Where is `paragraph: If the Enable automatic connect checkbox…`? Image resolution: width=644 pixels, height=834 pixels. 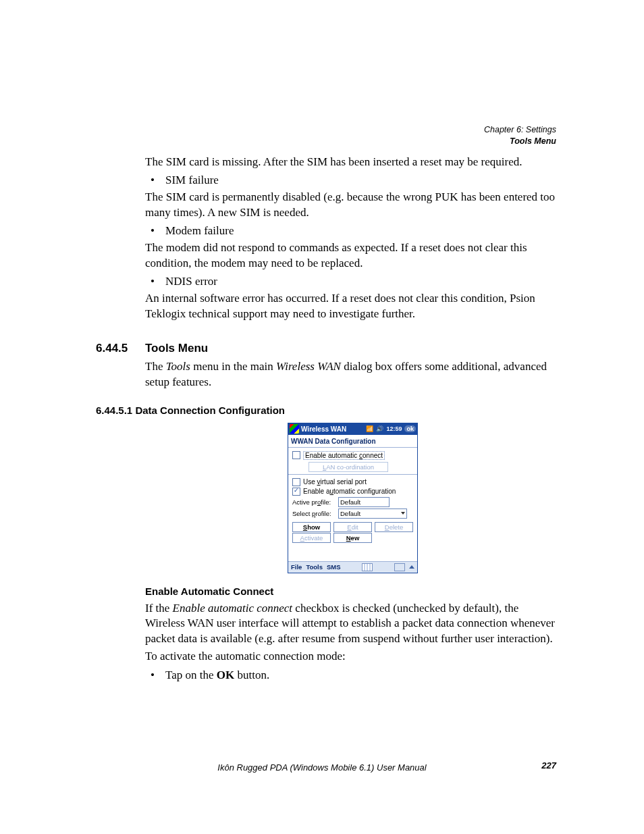 paragraph: If the Enable automatic connect checkbox… is located at coordinates (352, 624).